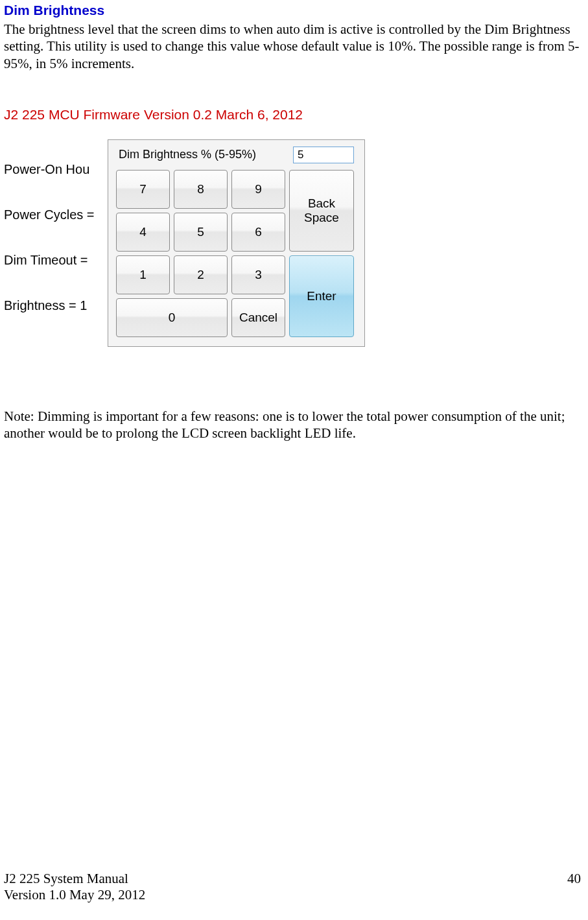 This screenshot has height=920, width=588. Describe the element at coordinates (292, 895) in the screenshot. I see `footer-version: Version 1.0 May 29, 2012` at that location.